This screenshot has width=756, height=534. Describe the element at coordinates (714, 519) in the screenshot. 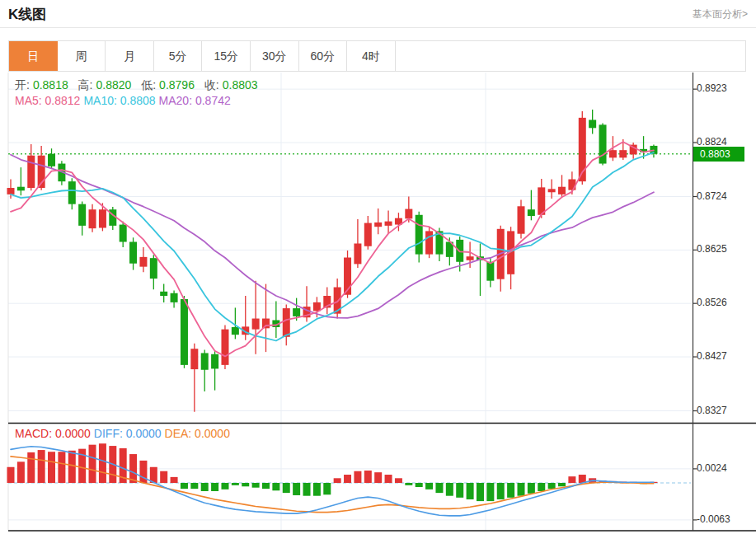

I see `macd-axis-tick-2: -0.0063` at that location.